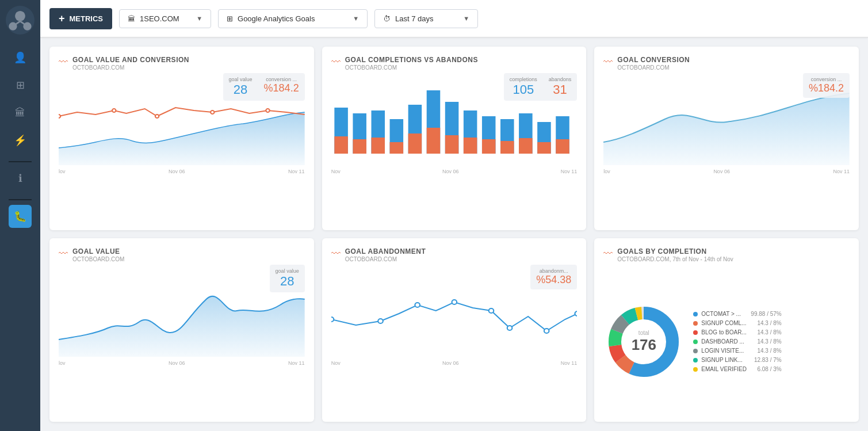  What do you see at coordinates (523, 79) in the screenshot?
I see `stat-label-1: completions` at bounding box center [523, 79].